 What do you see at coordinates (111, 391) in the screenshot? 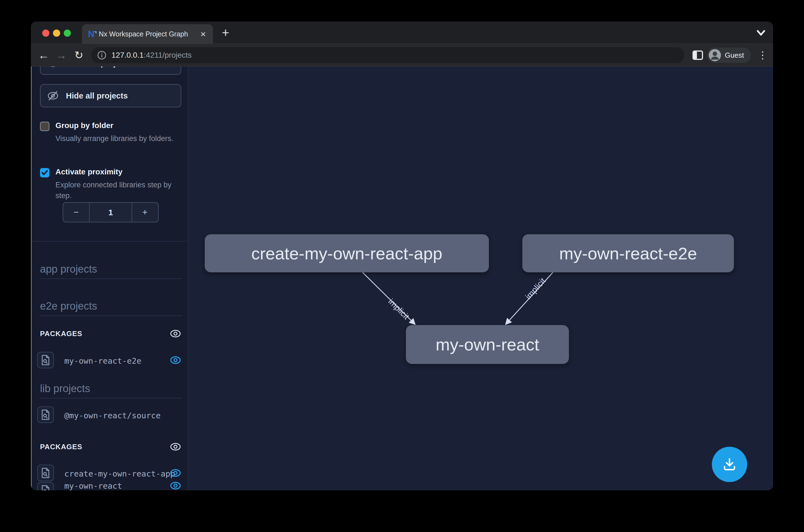
I see `lib-projects-heading: lib projects` at bounding box center [111, 391].